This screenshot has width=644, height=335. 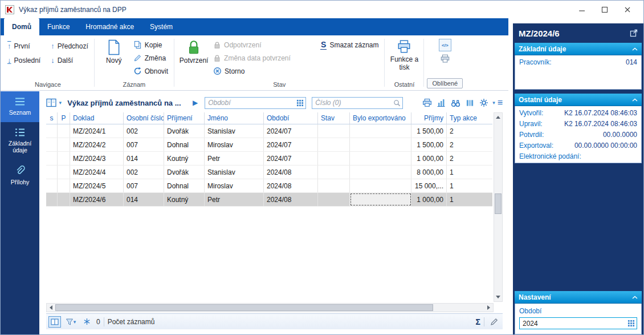 I want to click on titlebar: Výkaz příjmů zaměstnanců na DPP, so click(x=322, y=9).